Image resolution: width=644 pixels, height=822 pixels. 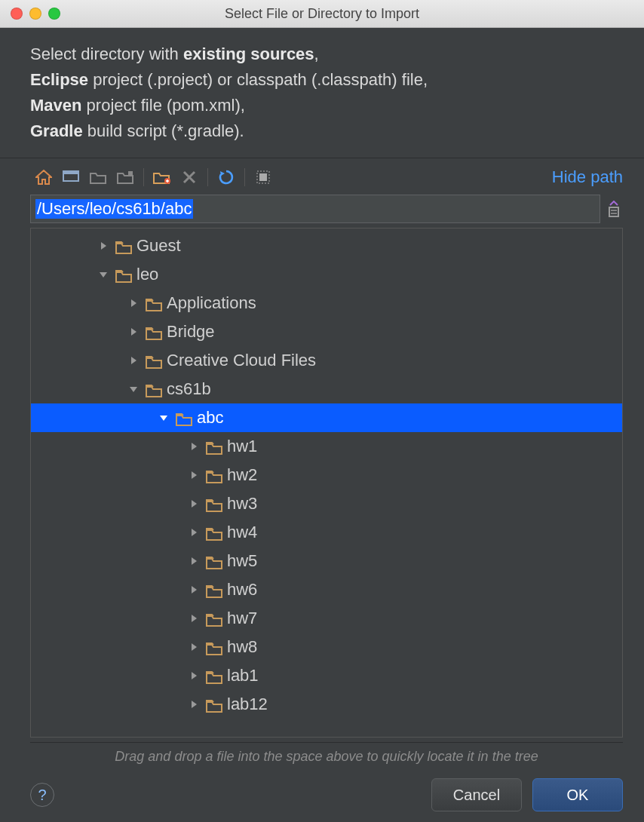 I want to click on delete-icon, so click(x=189, y=177).